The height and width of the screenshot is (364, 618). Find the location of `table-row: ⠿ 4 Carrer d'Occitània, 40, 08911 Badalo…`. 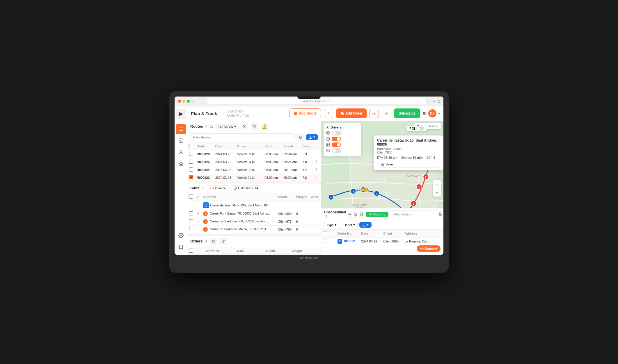

table-row: ⠿ 4 Carrer d'Occitània, 40, 08911 Badalo… is located at coordinates (254, 234).